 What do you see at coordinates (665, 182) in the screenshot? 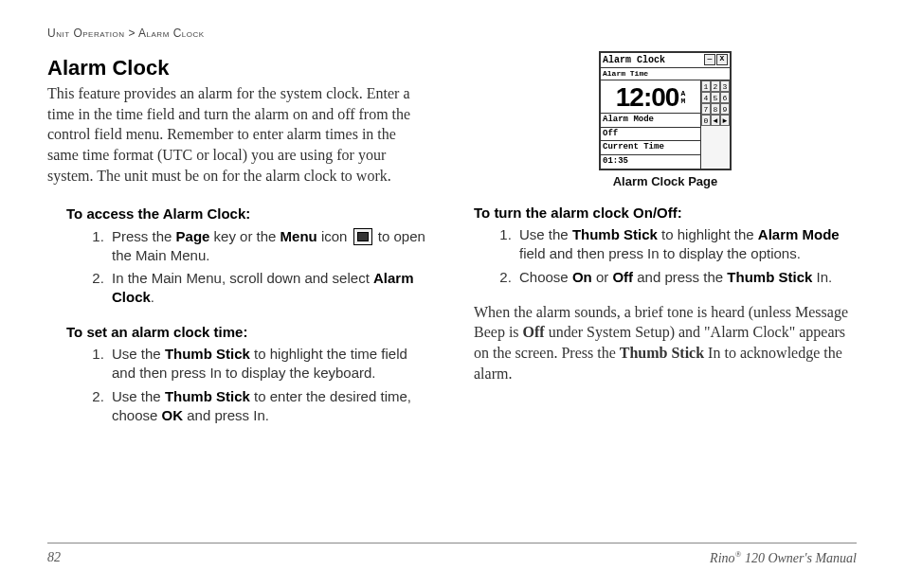
I see `figure-caption: Alarm Clock Page` at bounding box center [665, 182].